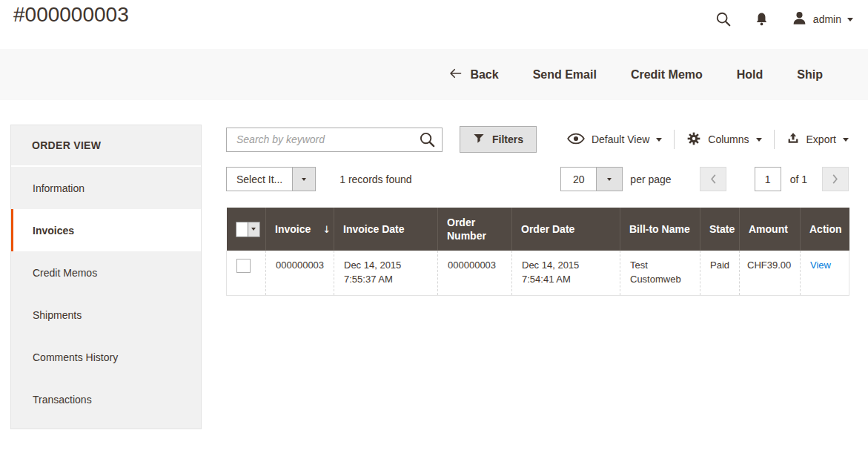 The width and height of the screenshot is (868, 453). I want to click on select-all-checkbox, so click(242, 230).